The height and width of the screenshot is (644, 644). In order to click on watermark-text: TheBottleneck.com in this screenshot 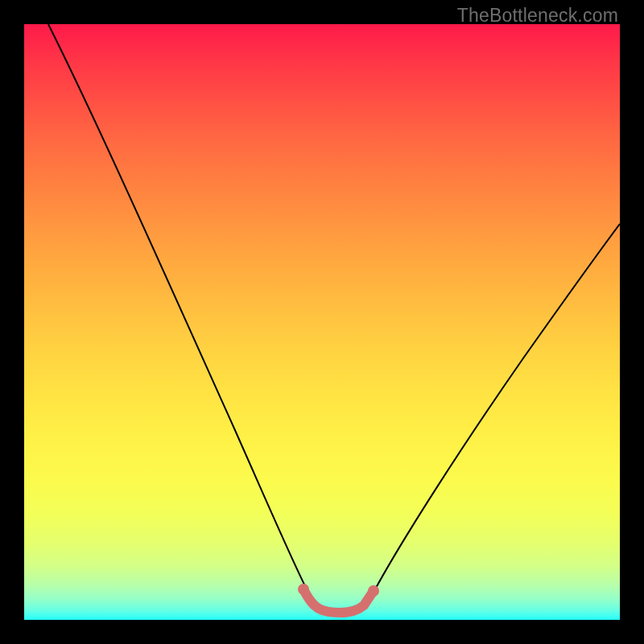, I will do `click(538, 16)`.